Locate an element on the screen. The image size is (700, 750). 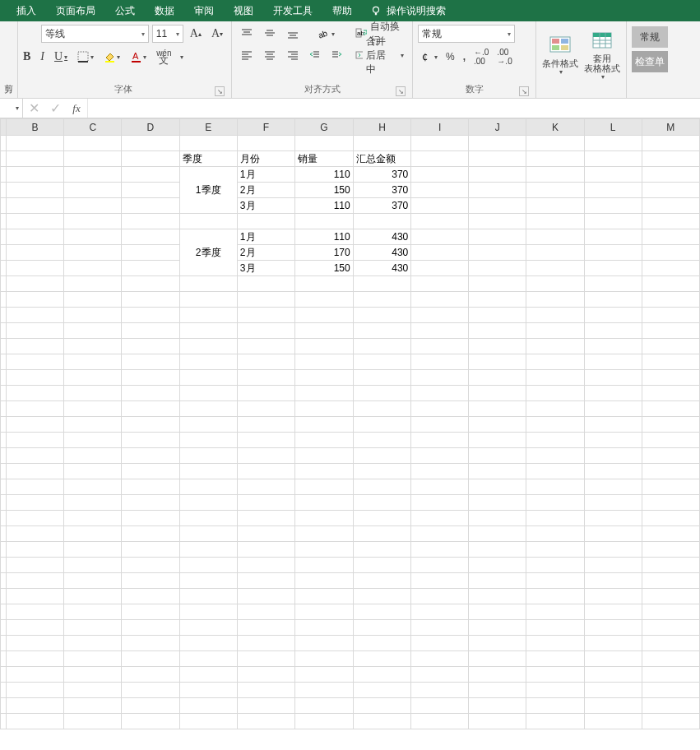
tab-developer: 开发工具 is located at coordinates (293, 11).